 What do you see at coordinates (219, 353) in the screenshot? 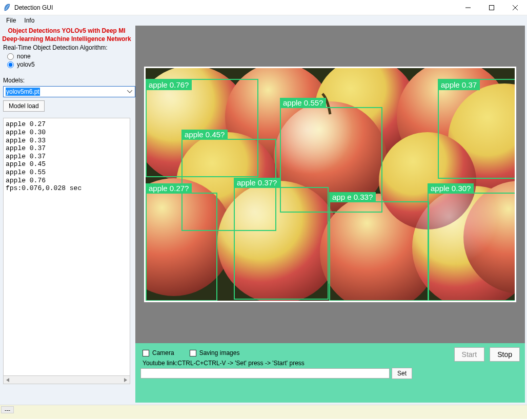
I see `saving-label: Saving images` at bounding box center [219, 353].